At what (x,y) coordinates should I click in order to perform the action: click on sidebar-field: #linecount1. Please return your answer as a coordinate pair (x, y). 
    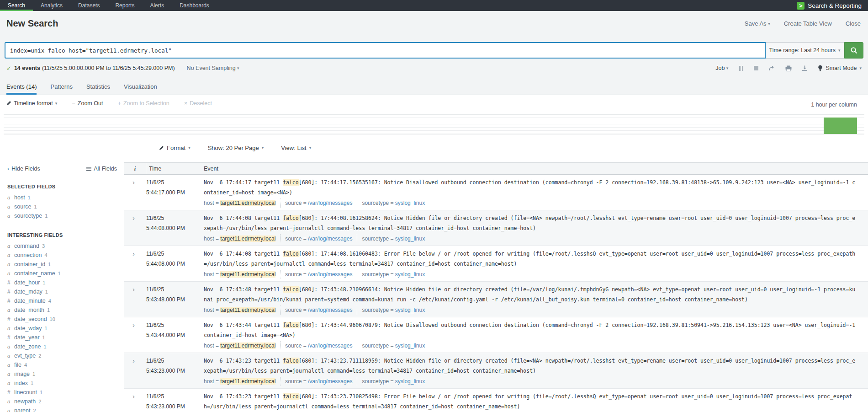
    Looking at the image, I should click on (62, 392).